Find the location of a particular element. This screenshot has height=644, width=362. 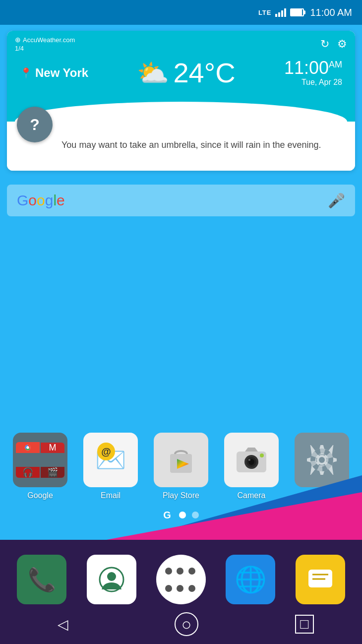

apps-icon-bg is located at coordinates (181, 580).